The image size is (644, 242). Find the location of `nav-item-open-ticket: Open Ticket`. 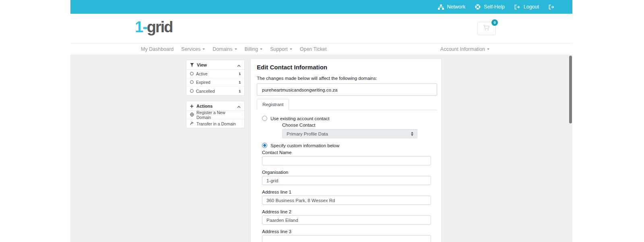

nav-item-open-ticket: Open Ticket is located at coordinates (313, 49).